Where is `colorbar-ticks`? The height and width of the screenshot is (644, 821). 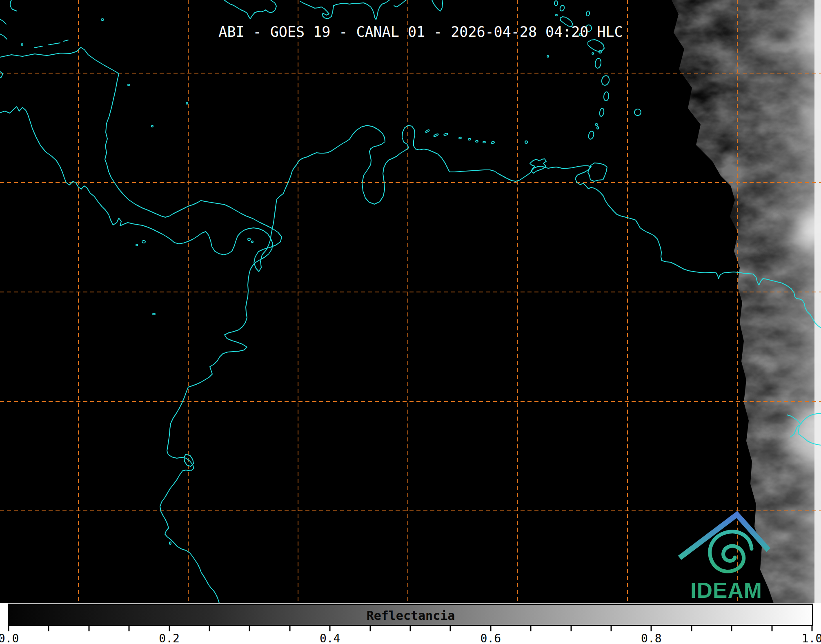
colorbar-ticks is located at coordinates (410, 629).